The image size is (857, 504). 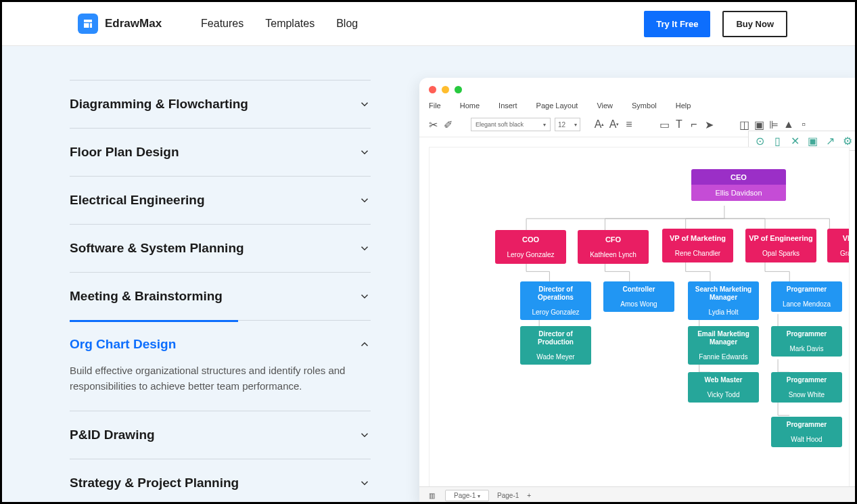 I want to click on acc-title: Software & System Planning, so click(x=157, y=248).